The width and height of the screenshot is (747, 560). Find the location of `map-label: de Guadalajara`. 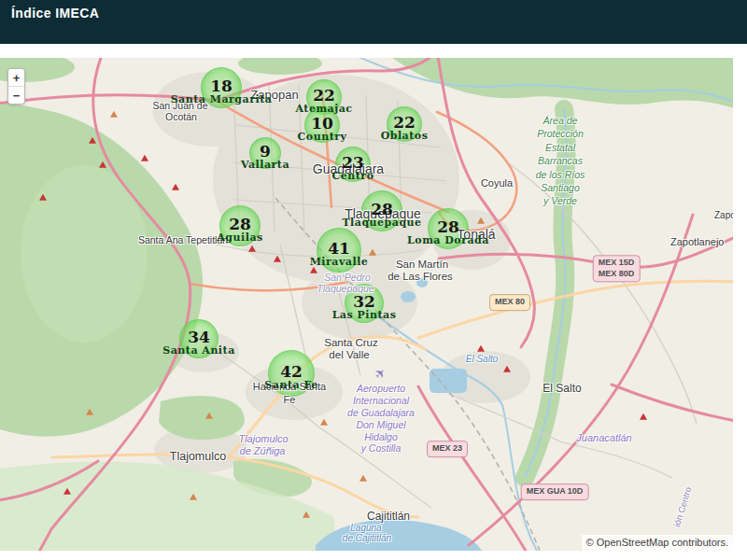

map-label: de Guadalajara is located at coordinates (381, 413).